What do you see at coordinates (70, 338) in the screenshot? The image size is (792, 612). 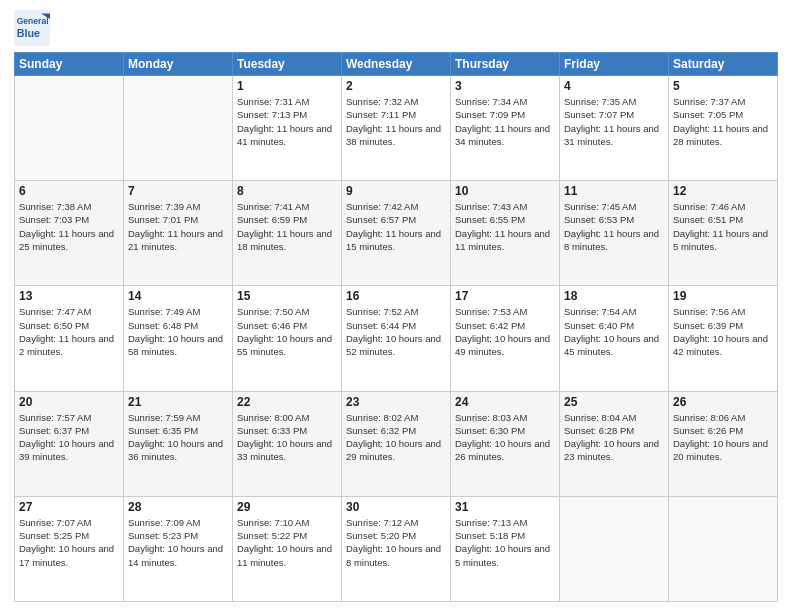 I see `calendar-cell: 13Sunrise: 7:47 AM Sunset: 6:50 PM Dayli…` at bounding box center [70, 338].